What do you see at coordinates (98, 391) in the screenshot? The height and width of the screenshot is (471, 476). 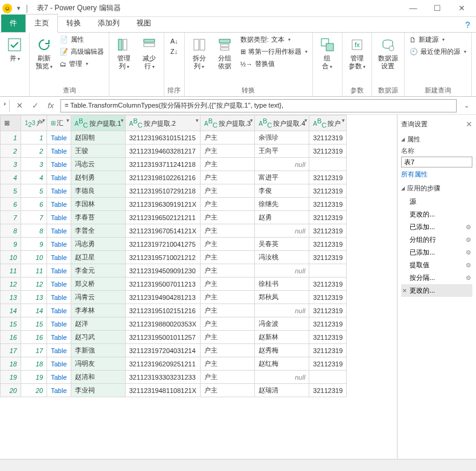 I see `cell: 李业祠` at bounding box center [98, 391].